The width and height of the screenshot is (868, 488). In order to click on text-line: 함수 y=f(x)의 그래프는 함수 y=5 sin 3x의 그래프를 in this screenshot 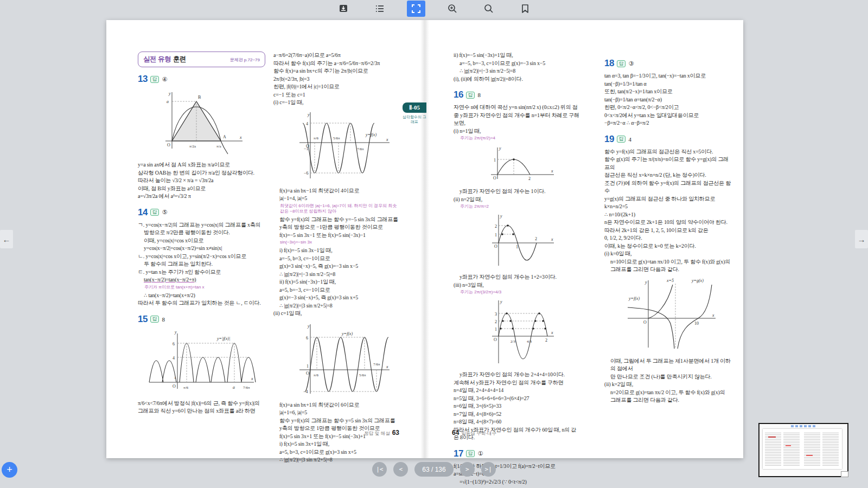, I will do `click(337, 421)`.